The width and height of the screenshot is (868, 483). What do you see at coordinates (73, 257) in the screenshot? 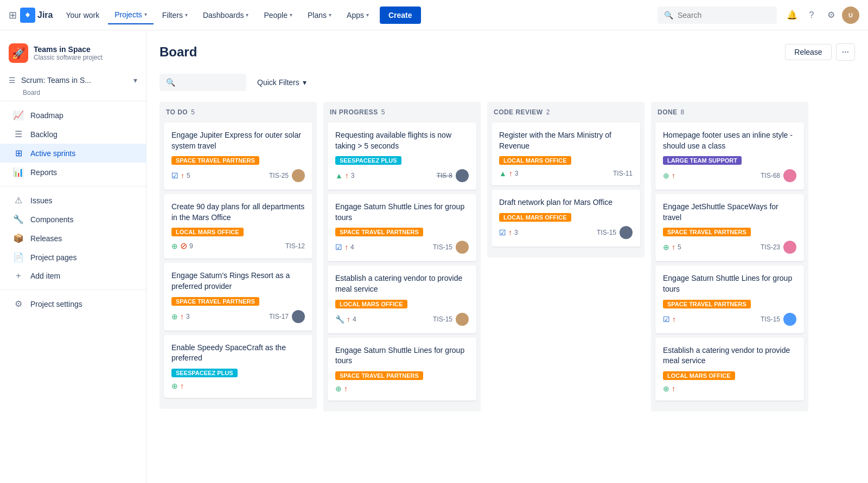
I see `sidebar-item-project-pages: 📄 Project pages` at bounding box center [73, 257].